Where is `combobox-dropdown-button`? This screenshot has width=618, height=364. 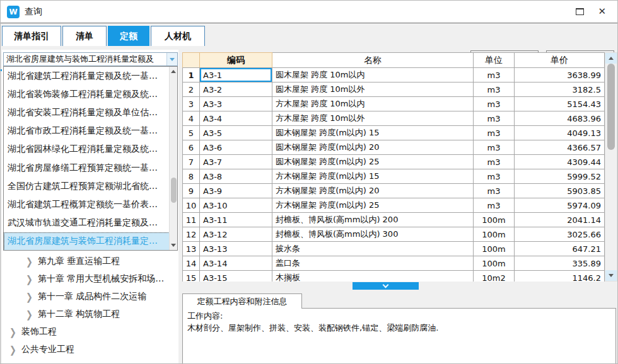
combobox-dropdown-button is located at coordinates (172, 59).